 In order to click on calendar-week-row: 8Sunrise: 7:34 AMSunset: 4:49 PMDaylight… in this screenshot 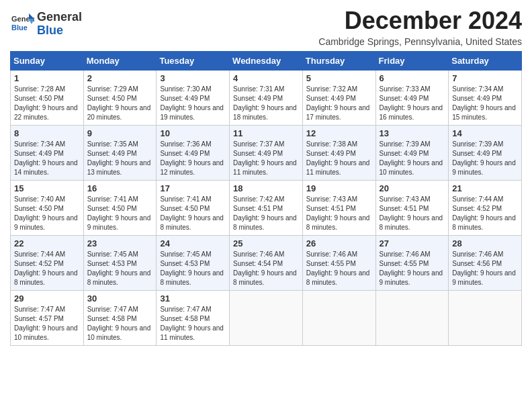, I will do `click(266, 153)`.